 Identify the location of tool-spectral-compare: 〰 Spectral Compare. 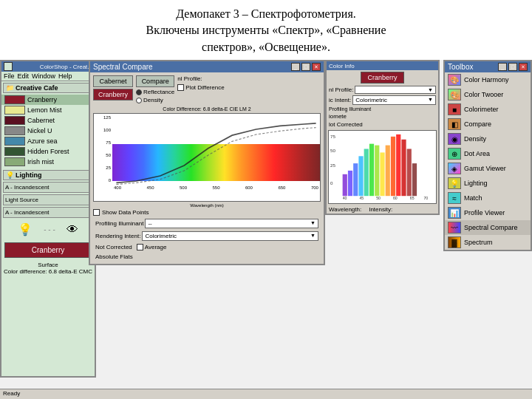
(488, 228).